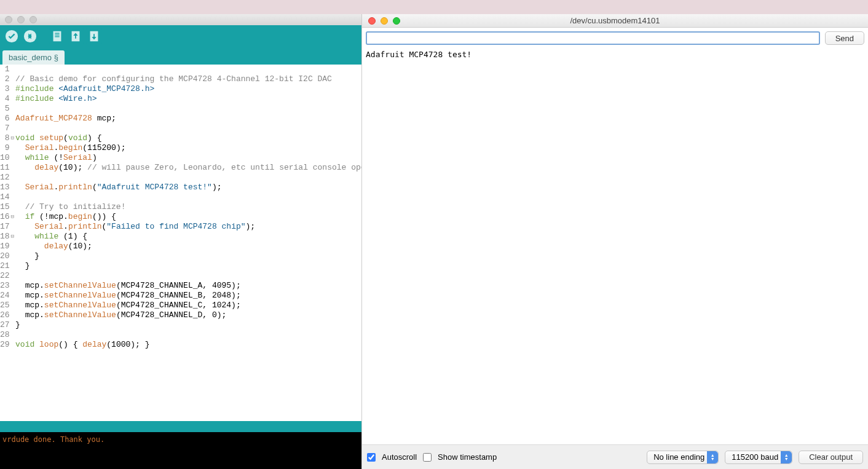 Image resolution: width=868 pixels, height=469 pixels. What do you see at coordinates (5, 119) in the screenshot?
I see `line-number: 6` at bounding box center [5, 119].